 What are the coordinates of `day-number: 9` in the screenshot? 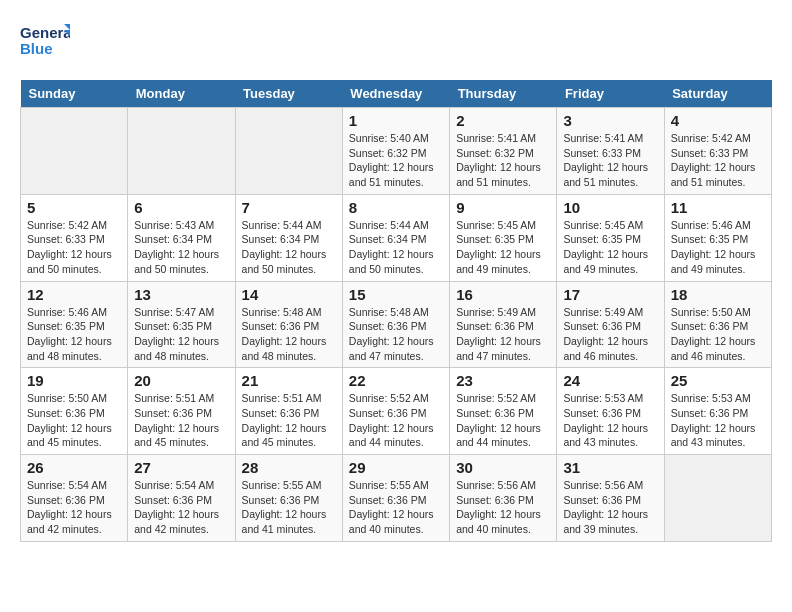 It's located at (503, 208).